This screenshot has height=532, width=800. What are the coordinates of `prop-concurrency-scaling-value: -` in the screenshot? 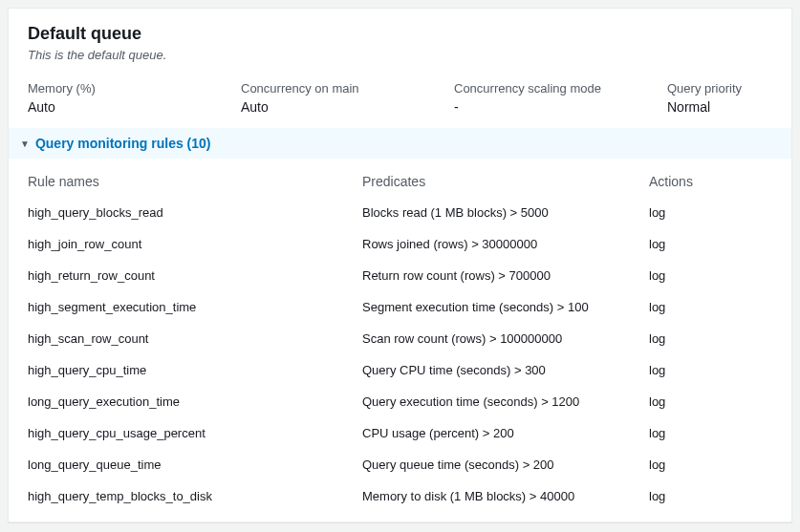 It's located at (551, 107).